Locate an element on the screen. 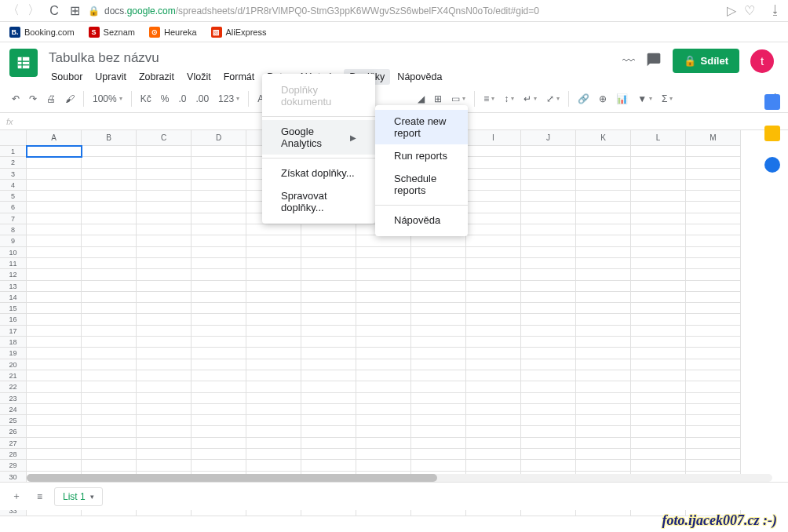 This screenshot has width=788, height=532. column-header: L is located at coordinates (658, 138).